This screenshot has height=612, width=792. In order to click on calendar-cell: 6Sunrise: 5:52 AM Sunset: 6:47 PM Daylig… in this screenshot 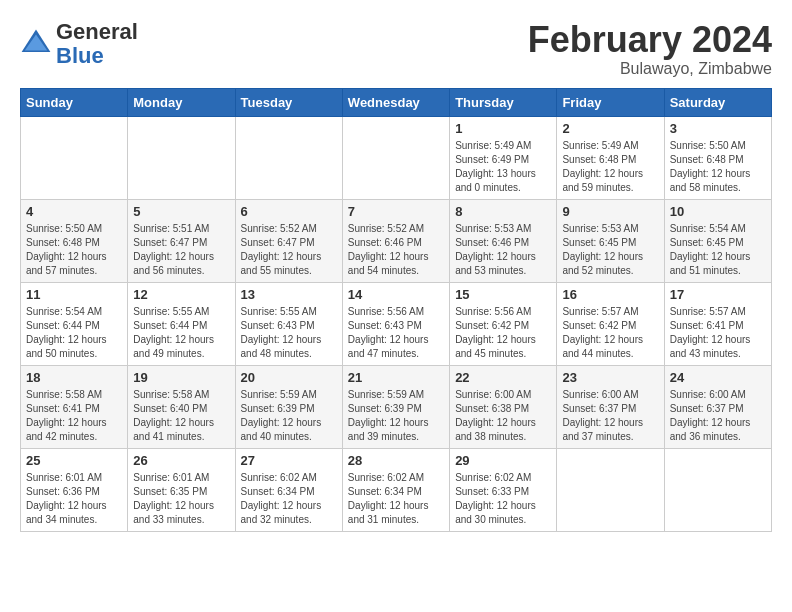, I will do `click(288, 240)`.